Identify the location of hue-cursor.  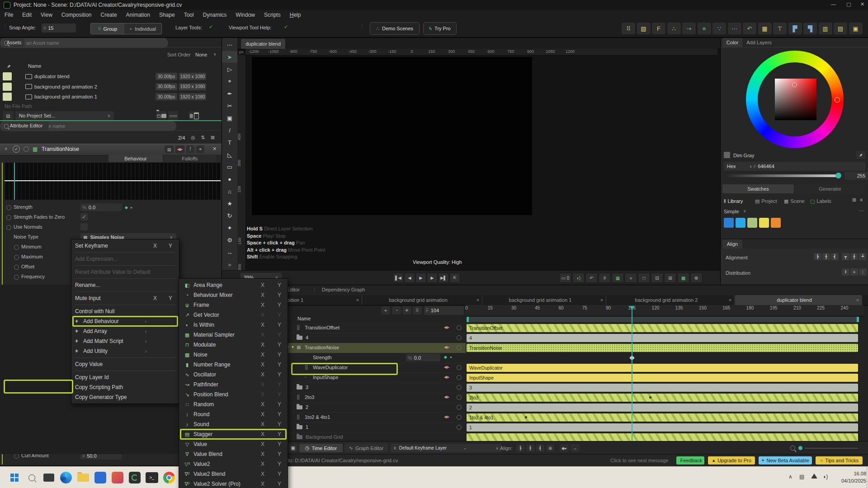
(837, 100).